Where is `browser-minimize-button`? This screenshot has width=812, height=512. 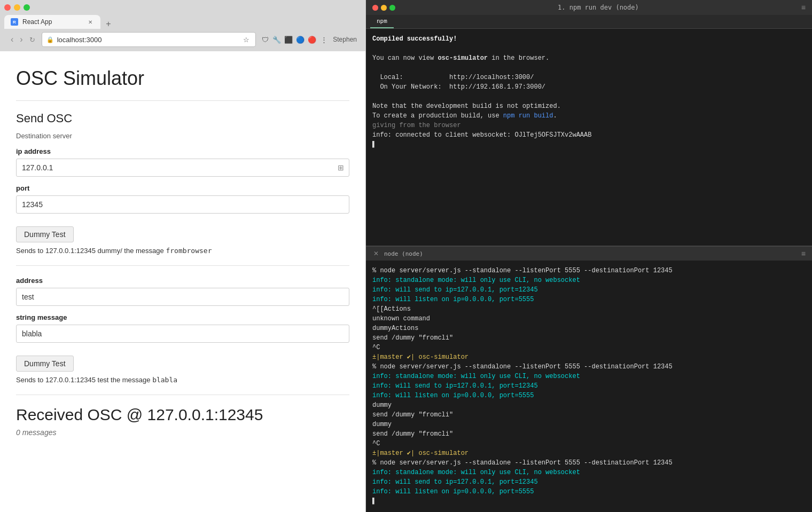
browser-minimize-button is located at coordinates (17, 7).